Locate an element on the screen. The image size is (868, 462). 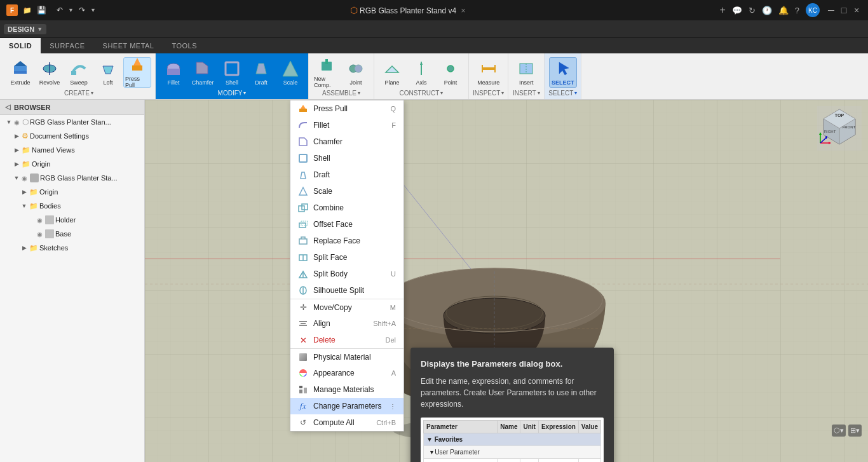
menu-change-parameters: 𝑓𝑥 Change Parameters ⋮ is located at coordinates (347, 406).